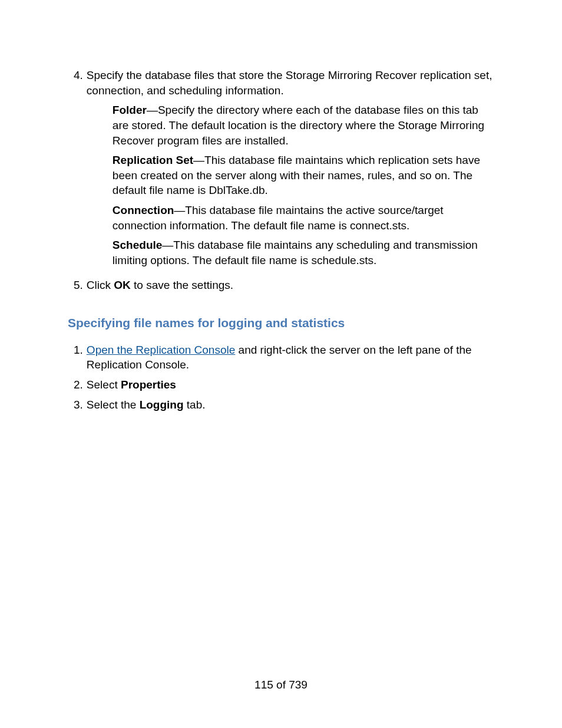  Describe the element at coordinates (77, 405) in the screenshot. I see `list-number: 3.` at that location.